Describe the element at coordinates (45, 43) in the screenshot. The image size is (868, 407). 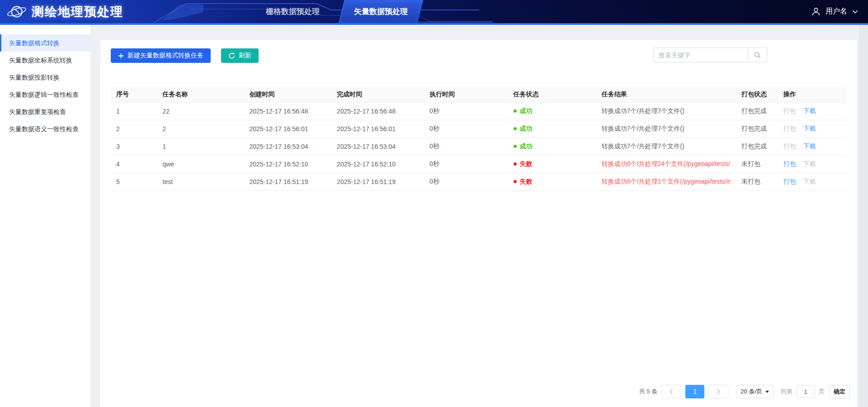
I see `sidebar-item: 矢量数据格式转换` at that location.